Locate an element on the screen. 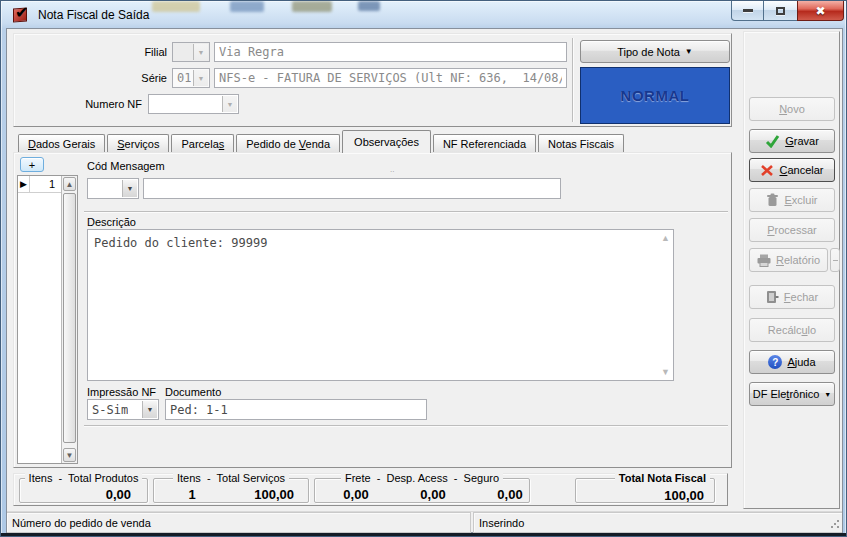  window-title: Nota Fiscal de Saída is located at coordinates (94, 15).